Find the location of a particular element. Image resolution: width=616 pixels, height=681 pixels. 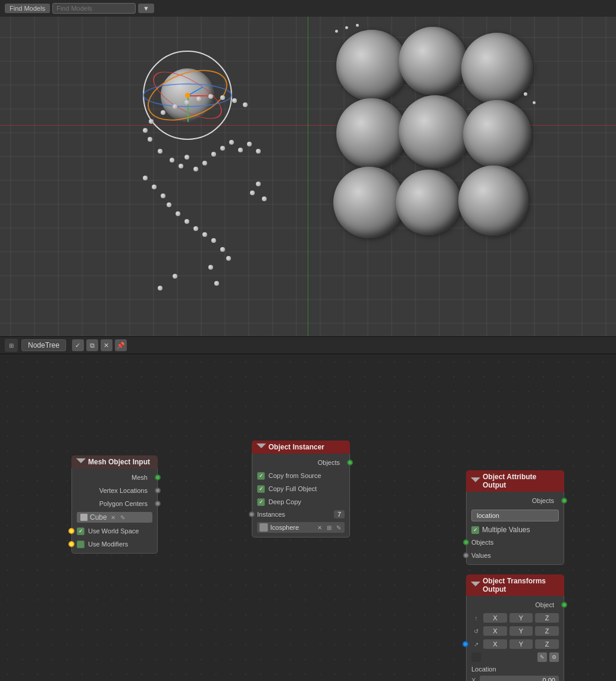

use-modifiers-label: Use Modifiers is located at coordinates (108, 544).